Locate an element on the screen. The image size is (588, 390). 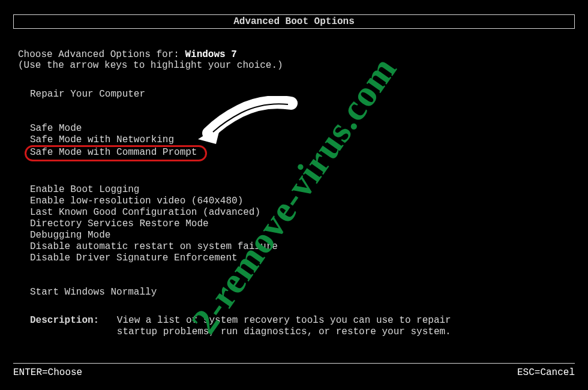
description-text: View a list of system recovery tools you… is located at coordinates (285, 326).